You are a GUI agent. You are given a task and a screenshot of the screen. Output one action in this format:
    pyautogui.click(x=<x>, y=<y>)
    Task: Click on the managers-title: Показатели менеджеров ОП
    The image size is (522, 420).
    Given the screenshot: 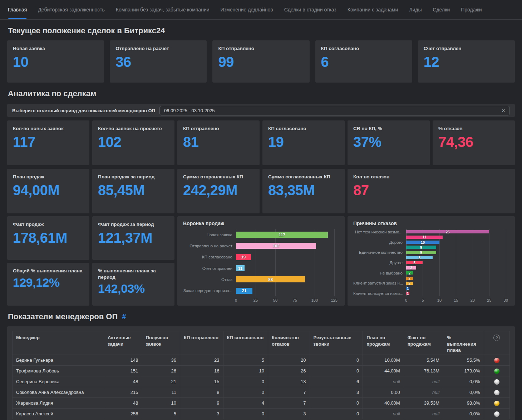 What is the action you would take?
    pyautogui.click(x=63, y=317)
    